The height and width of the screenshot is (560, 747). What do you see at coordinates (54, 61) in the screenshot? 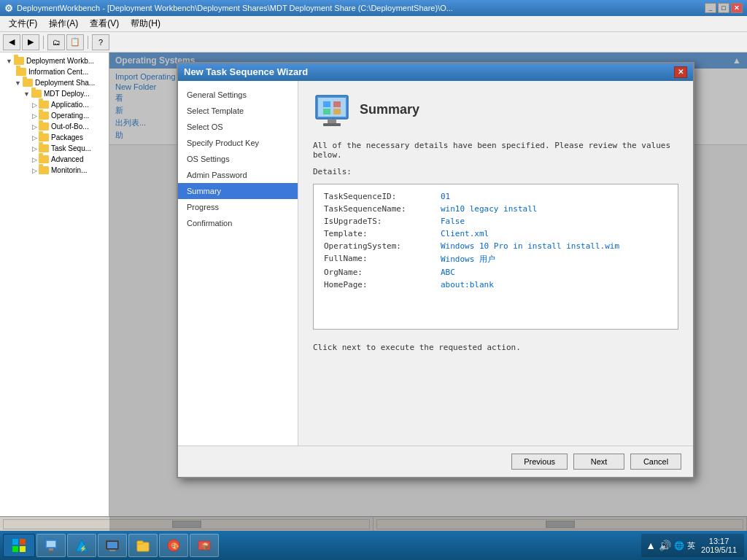
I see `tree-root: ▼ Deployment Workb...` at bounding box center [54, 61].